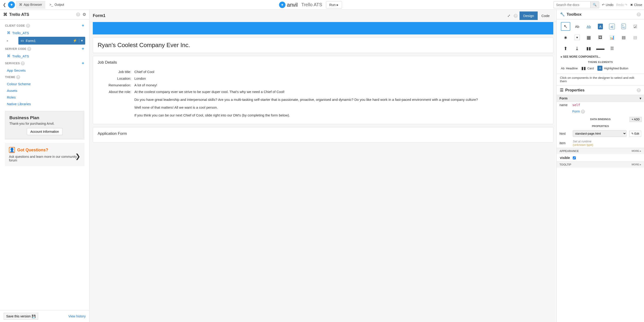  Describe the element at coordinates (574, 158) in the screenshot. I see `visible-checkbox` at that location.